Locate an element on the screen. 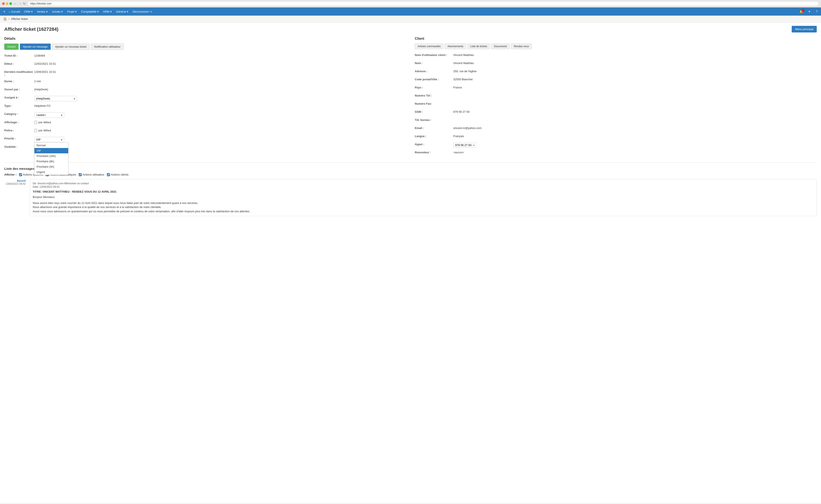  filter-actions-clients: Actions clients is located at coordinates (117, 175).